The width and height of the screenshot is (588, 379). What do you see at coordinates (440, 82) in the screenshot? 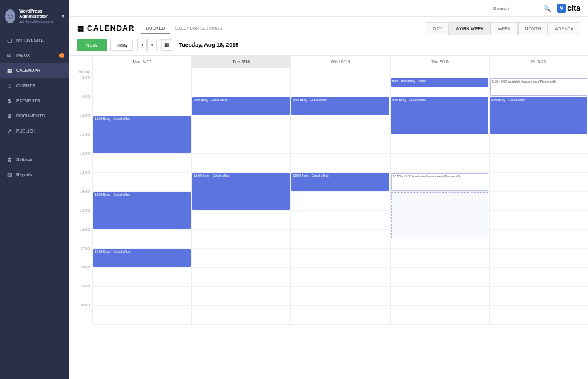
I see `calendar-event: 8:00 - 8:30 Busy - Office` at bounding box center [440, 82].